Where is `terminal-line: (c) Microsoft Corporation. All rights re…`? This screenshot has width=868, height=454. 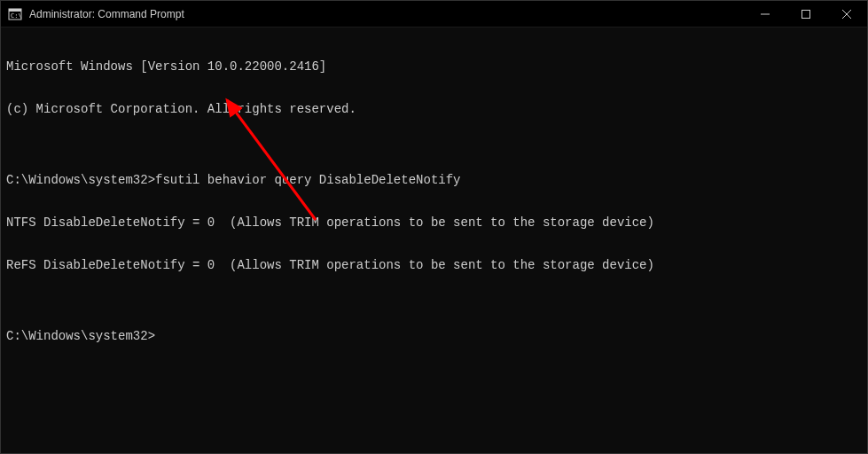 terminal-line: (c) Microsoft Corporation. All rights re… is located at coordinates (434, 109).